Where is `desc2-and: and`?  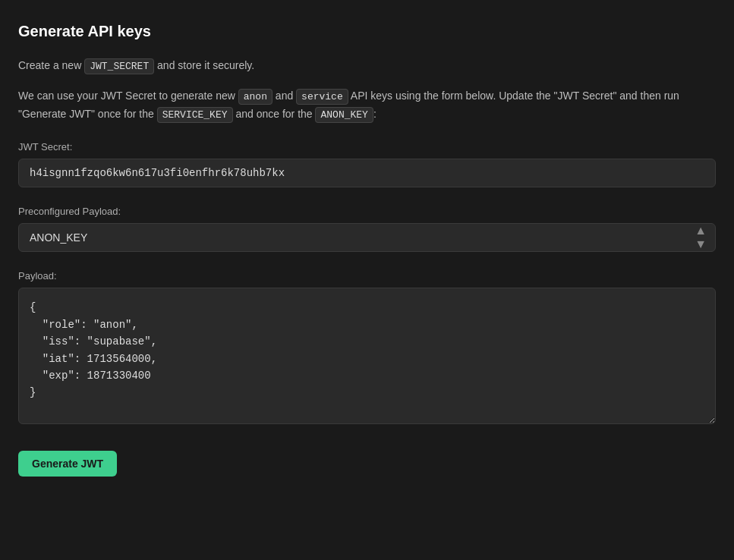 desc2-and: and is located at coordinates (284, 96).